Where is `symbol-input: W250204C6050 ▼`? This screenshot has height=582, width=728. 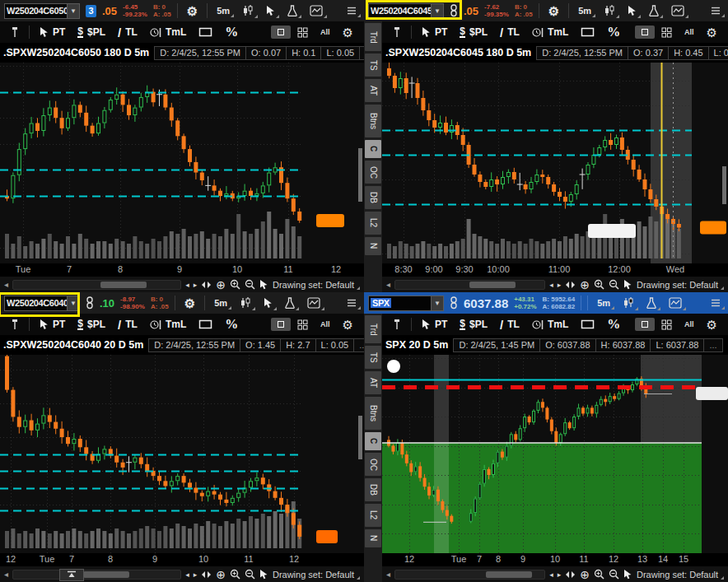 symbol-input: W250204C6050 ▼ is located at coordinates (42, 12).